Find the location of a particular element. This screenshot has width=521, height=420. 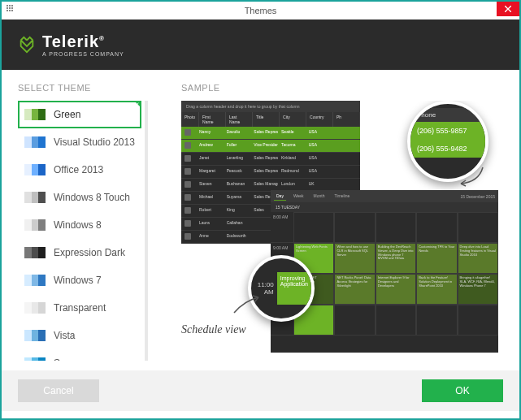

theme-item: Visual Studio 2013 is located at coordinates (80, 142).